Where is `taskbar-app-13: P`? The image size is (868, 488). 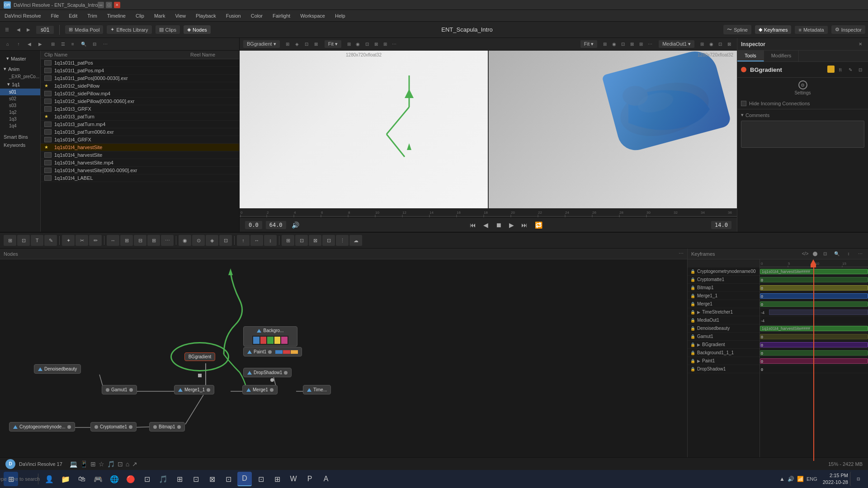
taskbar-app-13: P is located at coordinates (310, 479).